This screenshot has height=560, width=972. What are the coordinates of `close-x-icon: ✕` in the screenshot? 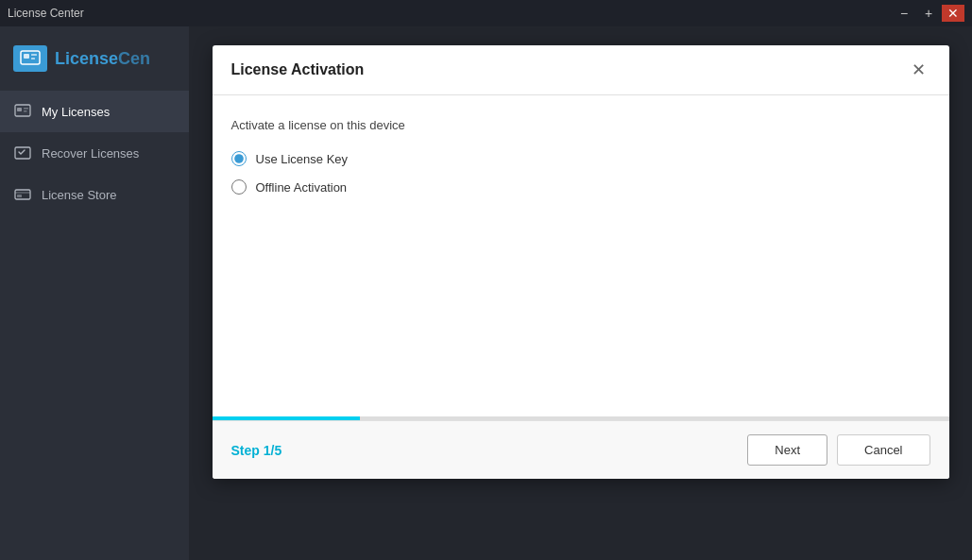 It's located at (918, 70).